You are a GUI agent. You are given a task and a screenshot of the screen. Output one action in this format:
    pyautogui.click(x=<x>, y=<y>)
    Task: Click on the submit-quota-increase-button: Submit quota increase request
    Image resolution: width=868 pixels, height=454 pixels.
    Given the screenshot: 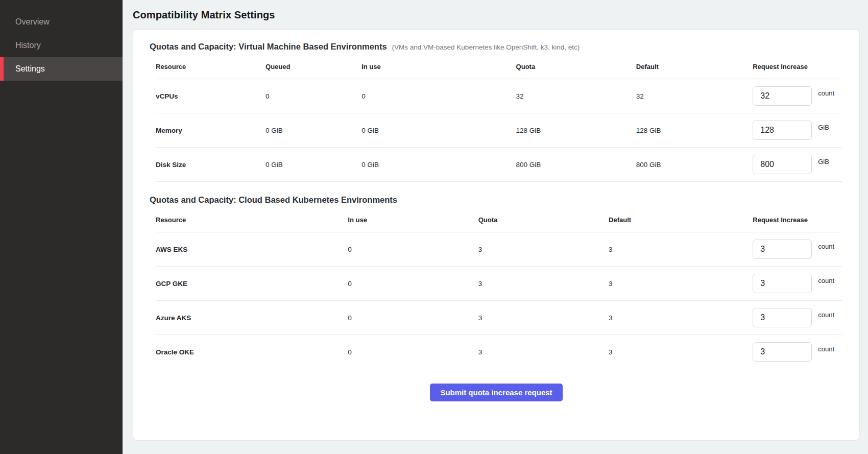 What is the action you would take?
    pyautogui.click(x=496, y=392)
    